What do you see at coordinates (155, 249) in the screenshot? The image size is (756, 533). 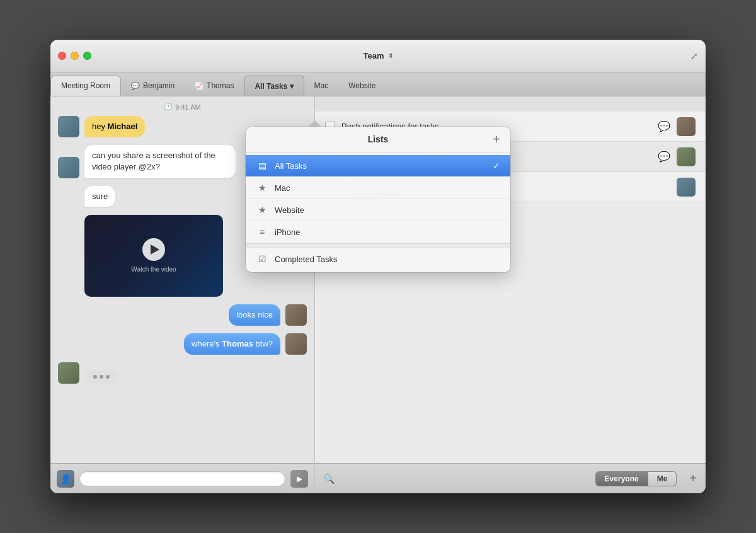 I see `play-icon` at bounding box center [155, 249].